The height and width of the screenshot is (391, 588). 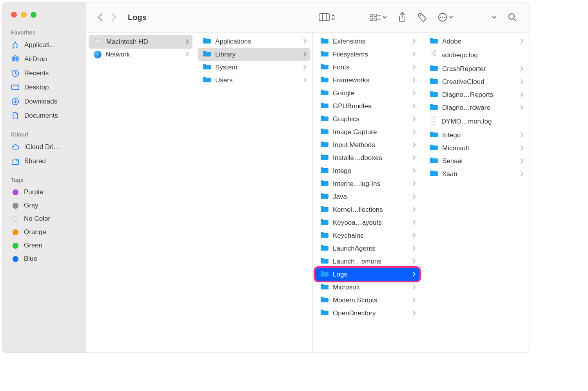 What do you see at coordinates (476, 69) in the screenshot?
I see `file-row: CrashReporter` at bounding box center [476, 69].